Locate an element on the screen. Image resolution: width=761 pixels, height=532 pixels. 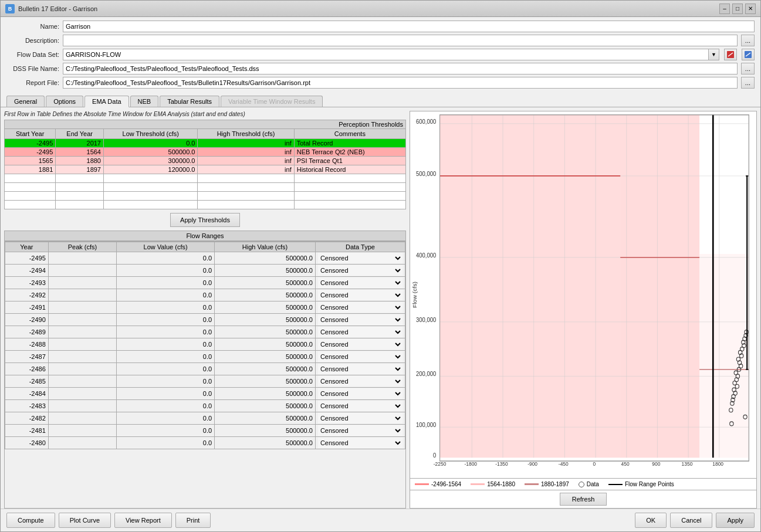
cell-end-year: 1880 is located at coordinates (80, 161).